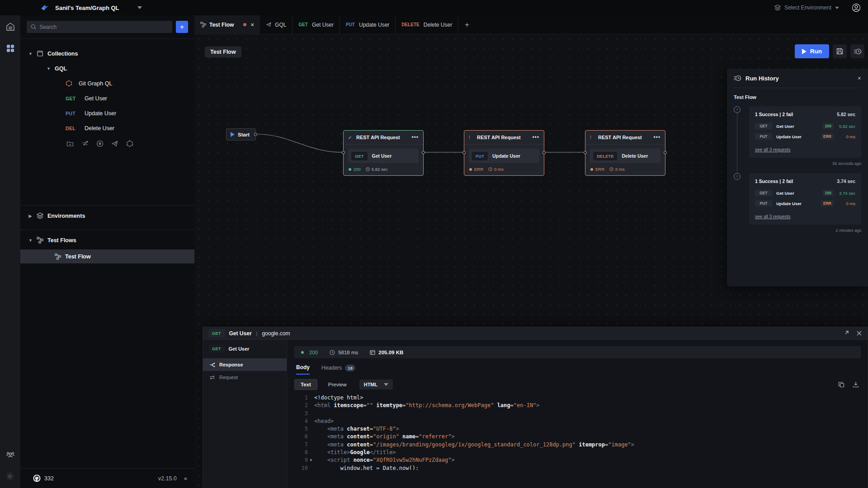 The image size is (868, 488). Describe the element at coordinates (70, 144) in the screenshot. I see `add-folder-icon` at that location.